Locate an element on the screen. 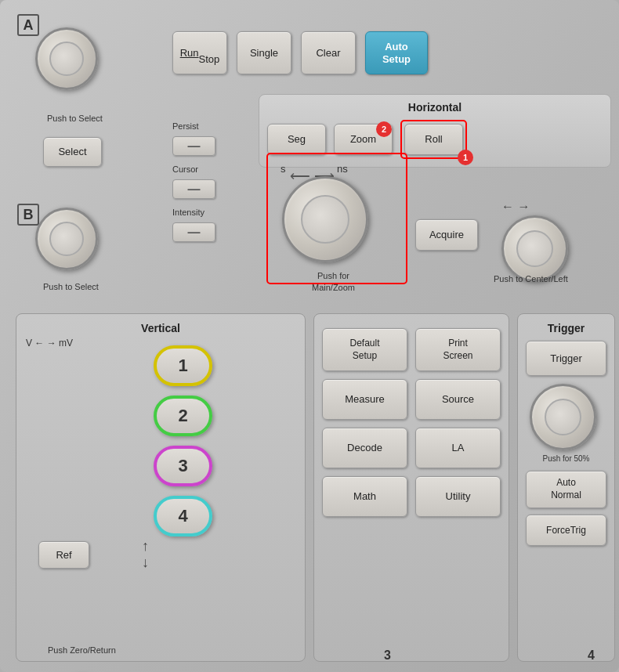 The height and width of the screenshot is (672, 619). channel-buttons: 1 2 3 4 is located at coordinates (183, 441).